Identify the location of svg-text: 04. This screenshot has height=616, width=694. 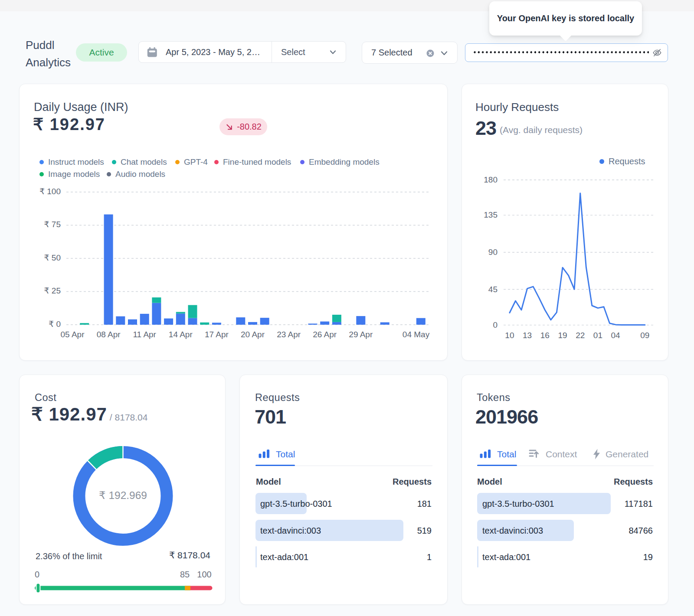
(616, 336).